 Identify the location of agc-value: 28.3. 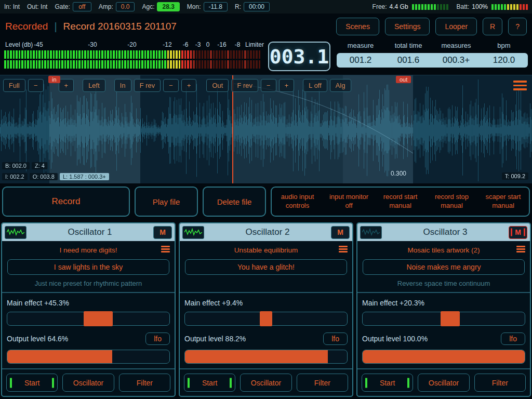
(168, 7).